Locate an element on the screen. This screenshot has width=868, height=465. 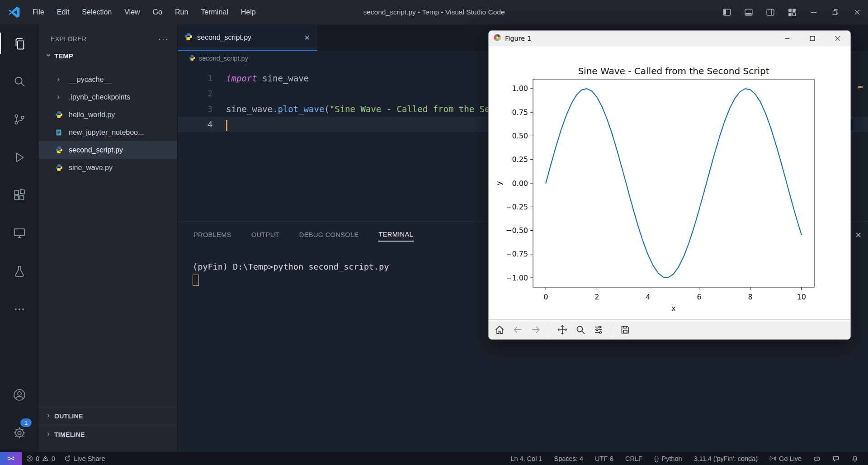
tab-label: second_script.py is located at coordinates (224, 38).